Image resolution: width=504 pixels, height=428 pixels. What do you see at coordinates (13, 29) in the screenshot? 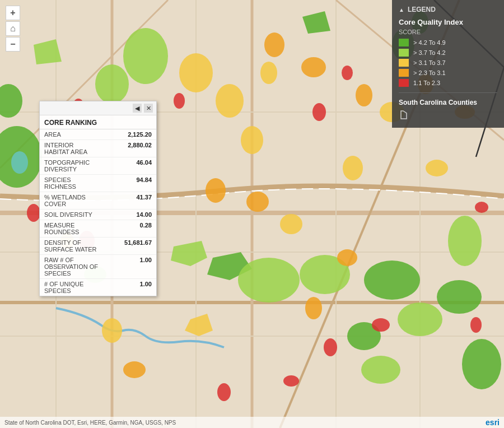
I see `home-button: ⌂` at bounding box center [13, 29].